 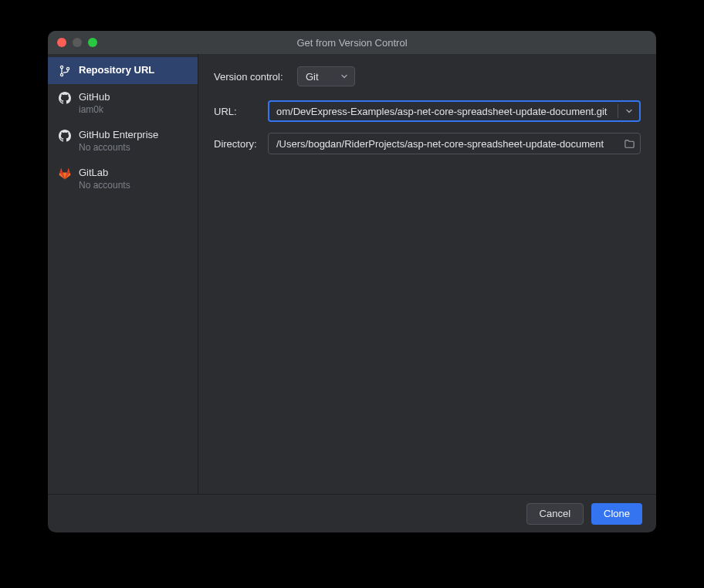 What do you see at coordinates (428, 144) in the screenshot?
I see `directory-row: Directory: /Users/bogdan/RiderProjects/a…` at bounding box center [428, 144].